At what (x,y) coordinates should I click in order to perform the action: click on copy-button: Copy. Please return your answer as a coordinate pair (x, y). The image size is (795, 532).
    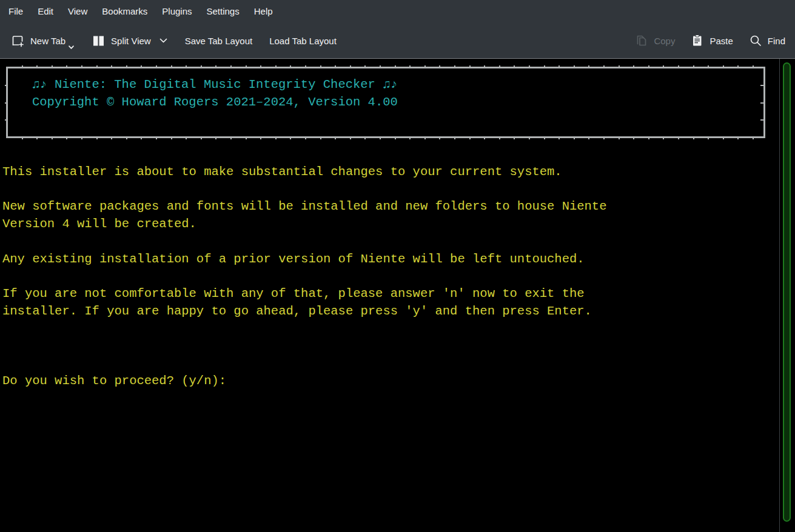
    Looking at the image, I should click on (655, 41).